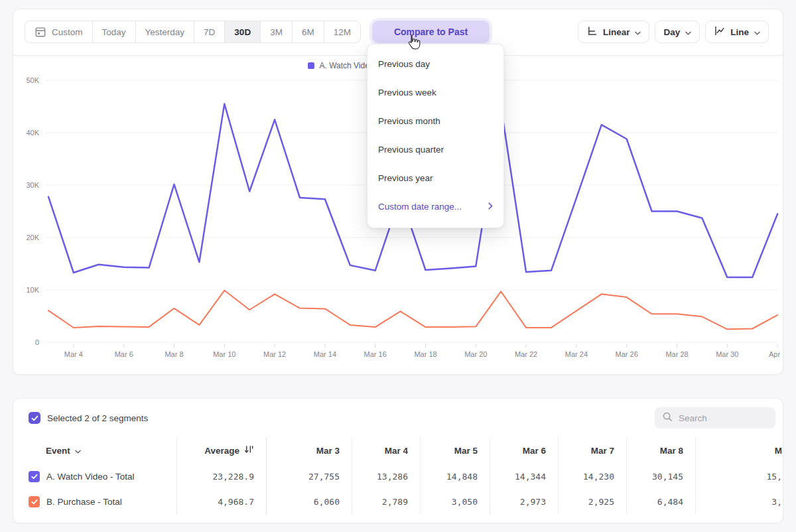 Image resolution: width=796 pixels, height=532 pixels. Describe the element at coordinates (90, 476) in the screenshot. I see `segment-label: A. Watch Video - Total` at that location.